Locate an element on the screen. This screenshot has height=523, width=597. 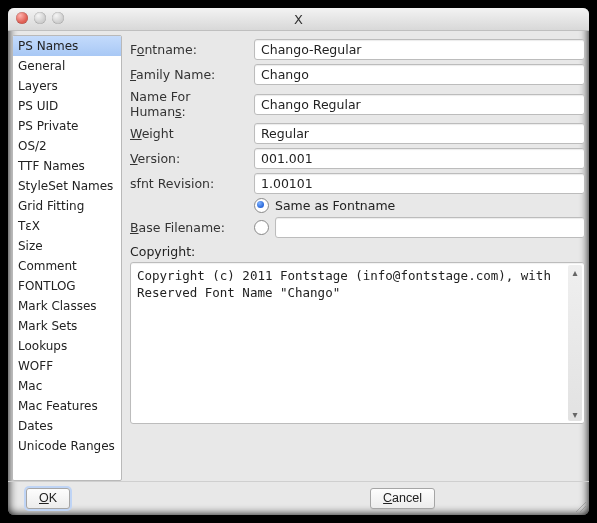
sidebar-item-styleset-names: StyleSet Names is located at coordinates (67, 186).